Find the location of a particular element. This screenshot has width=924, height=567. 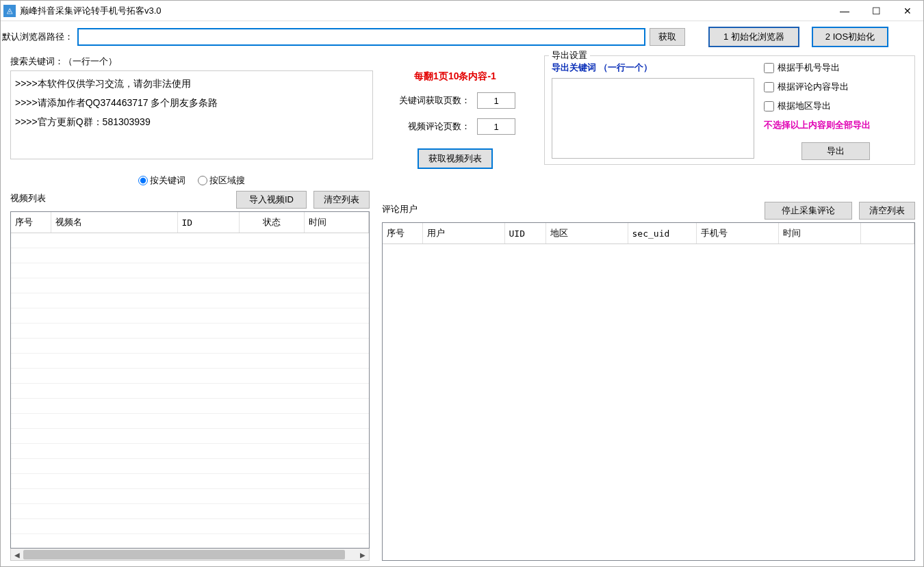

check-content-label: 根据评论内容导出 is located at coordinates (813, 87).